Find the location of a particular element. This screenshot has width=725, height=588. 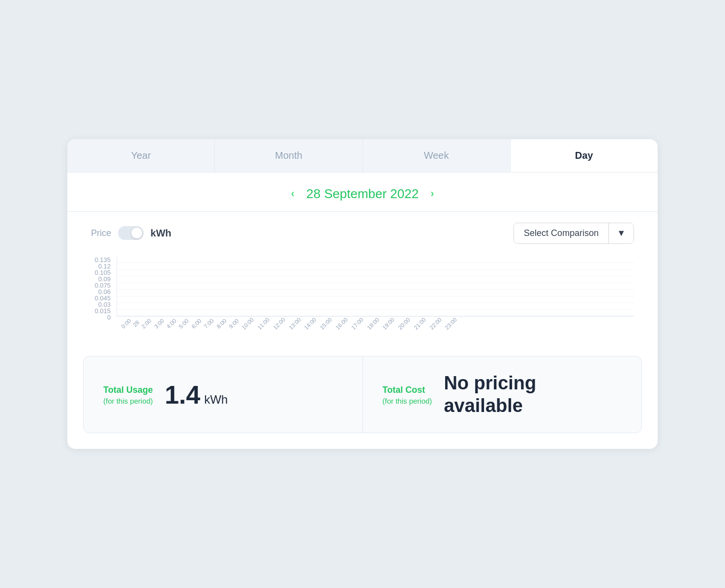

chart-inner: 0:00282:003:004:005:006:007:008:009:0010… is located at coordinates (375, 300).